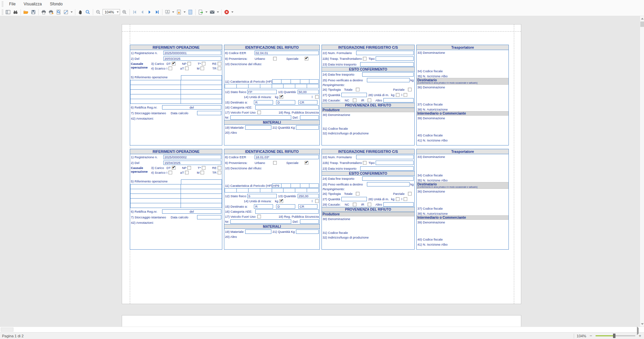 The height and width of the screenshot is (339, 644). I want to click on window-layout-button, so click(8, 12).